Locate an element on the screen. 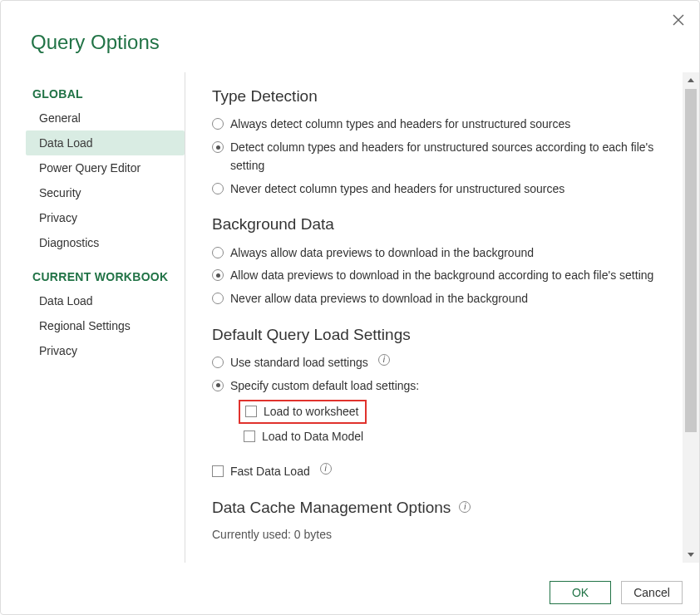 The width and height of the screenshot is (700, 615). sidebar-item-wb-data-load: Data Load is located at coordinates (105, 301).